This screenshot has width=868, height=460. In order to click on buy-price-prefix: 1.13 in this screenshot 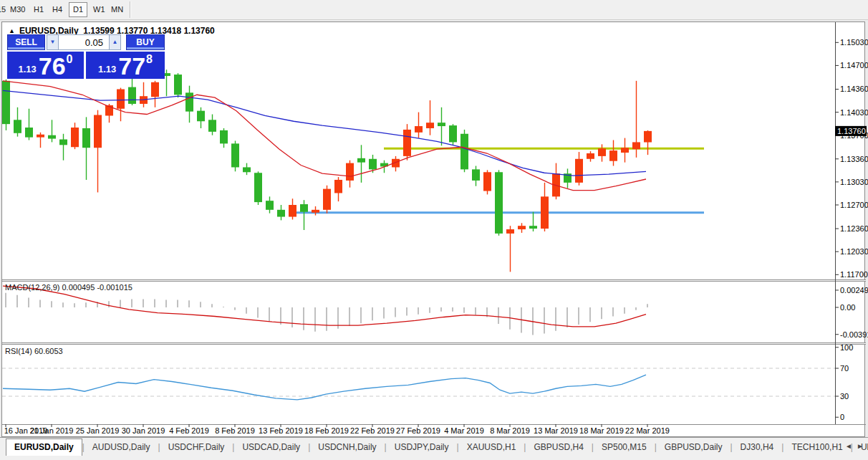, I will do `click(107, 69)`.